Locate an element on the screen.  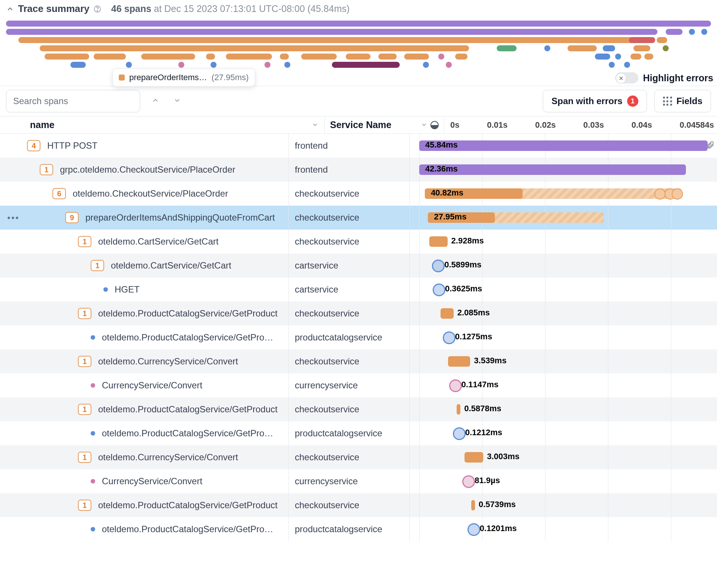
table-row: CurrencyService/Convertcurrencyservice81… is located at coordinates (358, 481).